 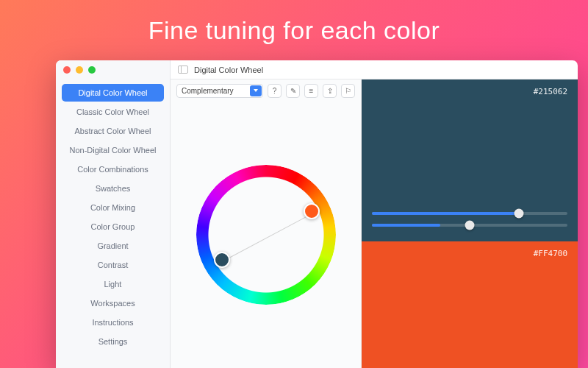 What do you see at coordinates (266, 235) in the screenshot?
I see `color-wheel` at bounding box center [266, 235].